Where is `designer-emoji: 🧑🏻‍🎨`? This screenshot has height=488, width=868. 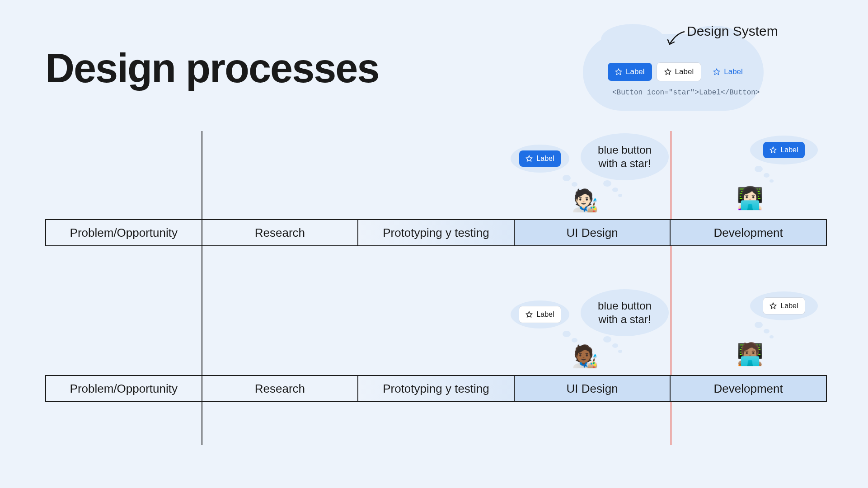
designer-emoji: 🧑🏻‍🎨 is located at coordinates (585, 201).